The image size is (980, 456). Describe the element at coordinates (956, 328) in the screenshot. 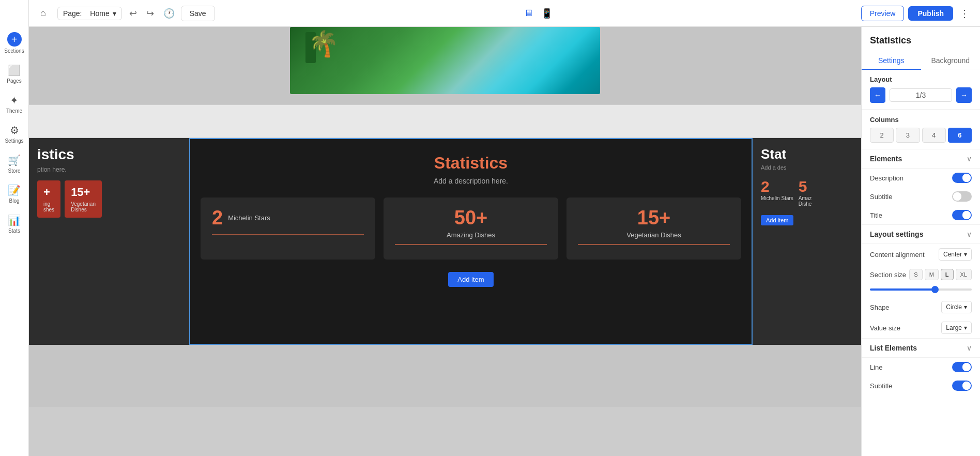

I see `value-size-dropdown: Large ▾` at that location.